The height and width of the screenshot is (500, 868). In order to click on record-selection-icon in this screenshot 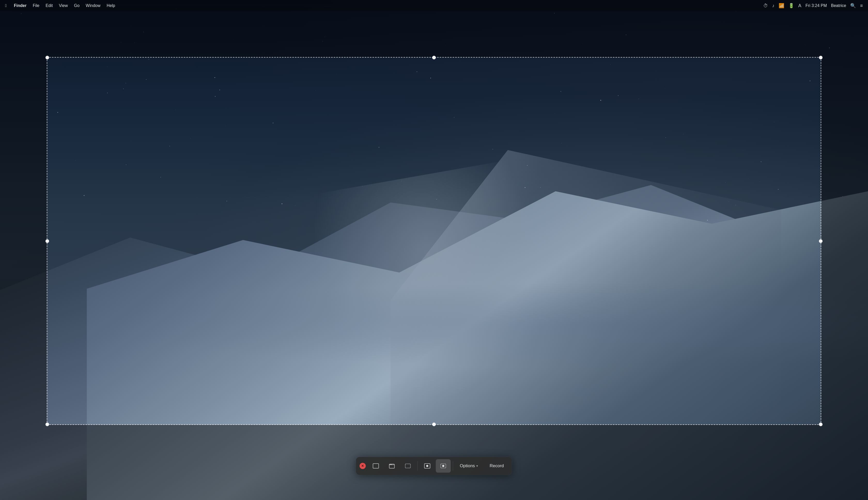, I will do `click(443, 466)`.